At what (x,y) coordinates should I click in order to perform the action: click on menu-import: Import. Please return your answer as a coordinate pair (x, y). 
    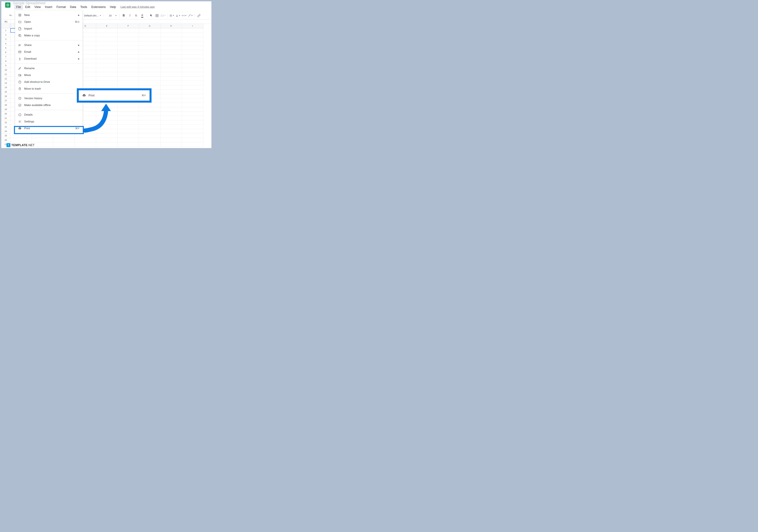
    Looking at the image, I should click on (49, 29).